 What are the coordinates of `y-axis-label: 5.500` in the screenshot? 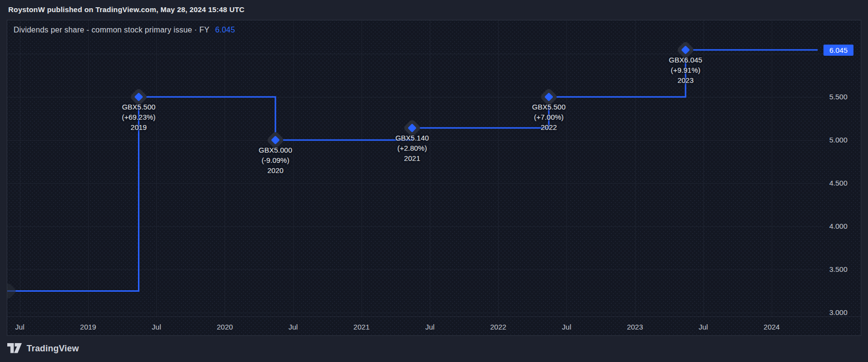 It's located at (838, 97).